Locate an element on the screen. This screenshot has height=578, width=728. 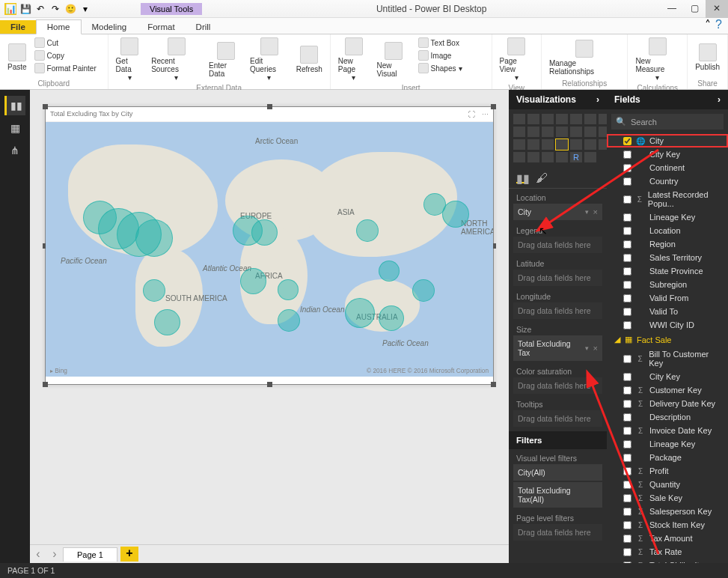
text-box-button: Text Box is located at coordinates (451, 43).